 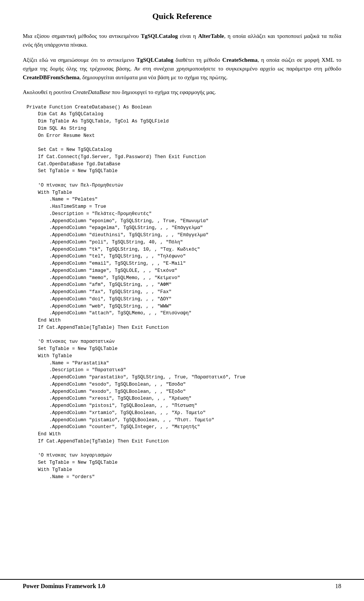 What do you see at coordinates (182, 93) in the screenshot?
I see `paragraph-3: Ακολουθεί η ρουτίνα CreateDataBase που δ…` at bounding box center [182, 93].